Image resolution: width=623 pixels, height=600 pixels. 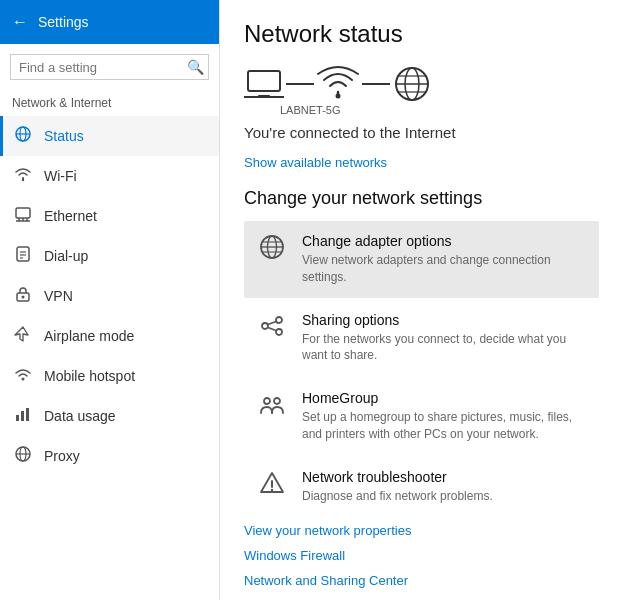 What do you see at coordinates (110, 296) in the screenshot?
I see `sidebar-item-vpn: VPN` at bounding box center [110, 296].